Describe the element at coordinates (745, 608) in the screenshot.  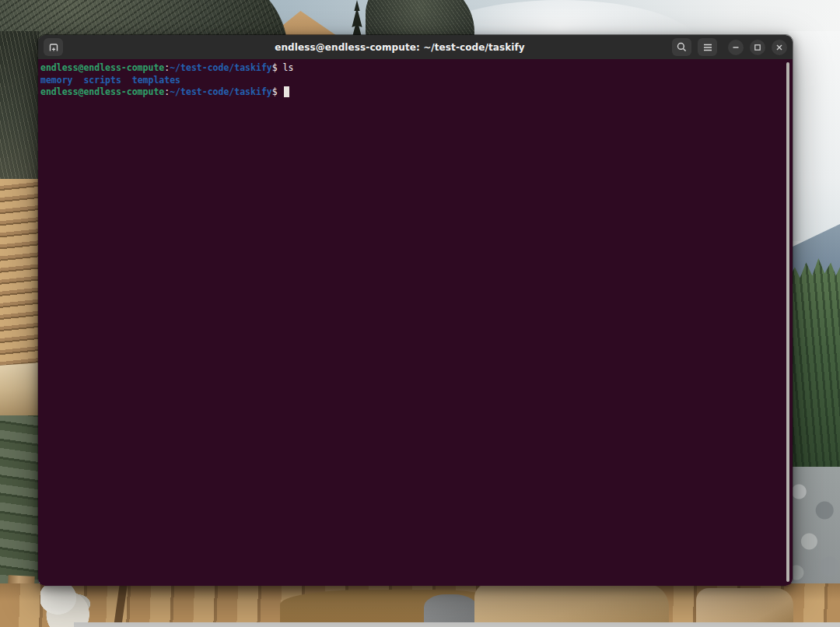
I see `wallpaper-stone` at that location.